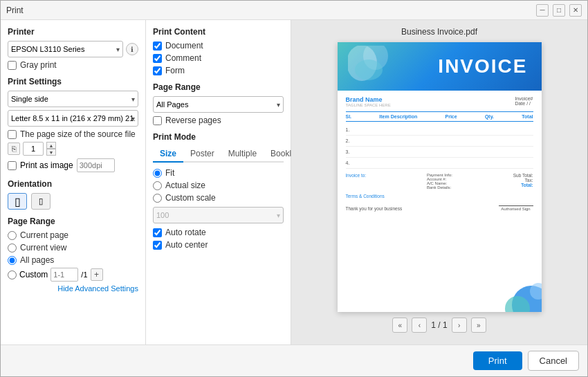 This screenshot has width=588, height=377. I want to click on custom-scale-radio, so click(158, 198).